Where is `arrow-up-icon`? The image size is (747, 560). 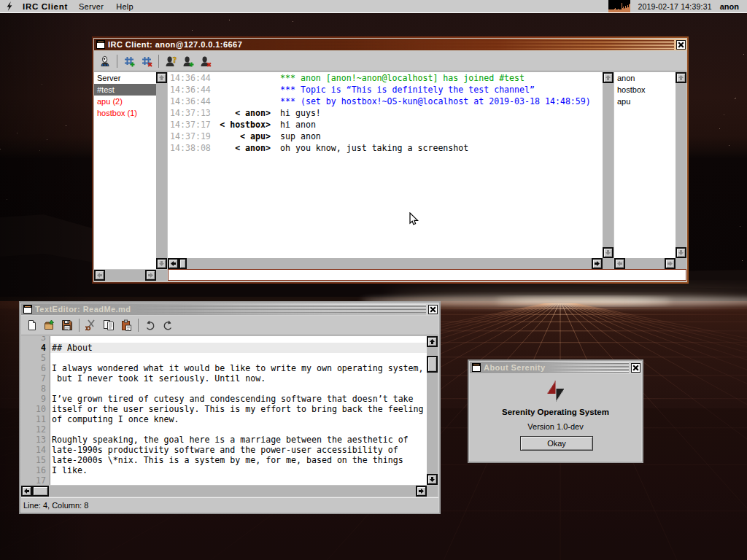
arrow-up-icon is located at coordinates (608, 77).